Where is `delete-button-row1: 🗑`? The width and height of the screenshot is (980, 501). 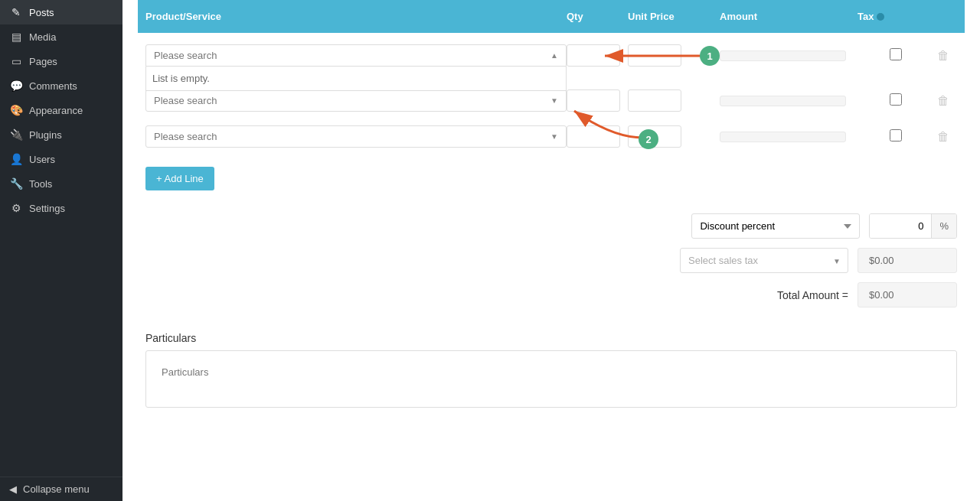
delete-button-row1: 🗑 is located at coordinates (943, 56).